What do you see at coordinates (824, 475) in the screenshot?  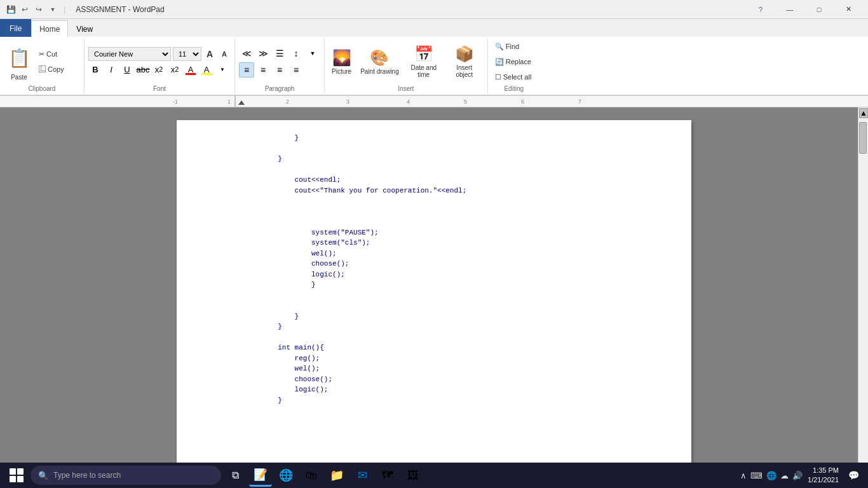 I see `system-clock: 1:35 PM 1/21/2021` at bounding box center [824, 475].